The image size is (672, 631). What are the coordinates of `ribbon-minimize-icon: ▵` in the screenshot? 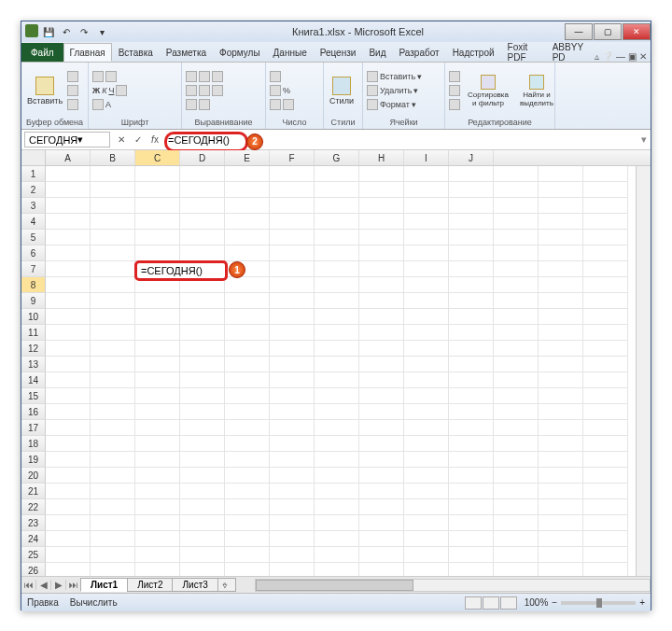 It's located at (597, 56).